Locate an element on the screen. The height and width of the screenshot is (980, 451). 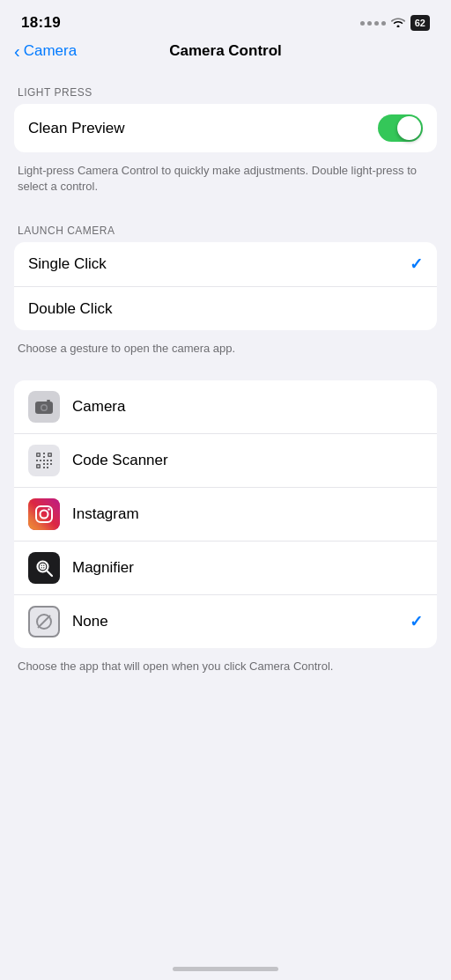
status-time: 18:19 is located at coordinates (41, 23).